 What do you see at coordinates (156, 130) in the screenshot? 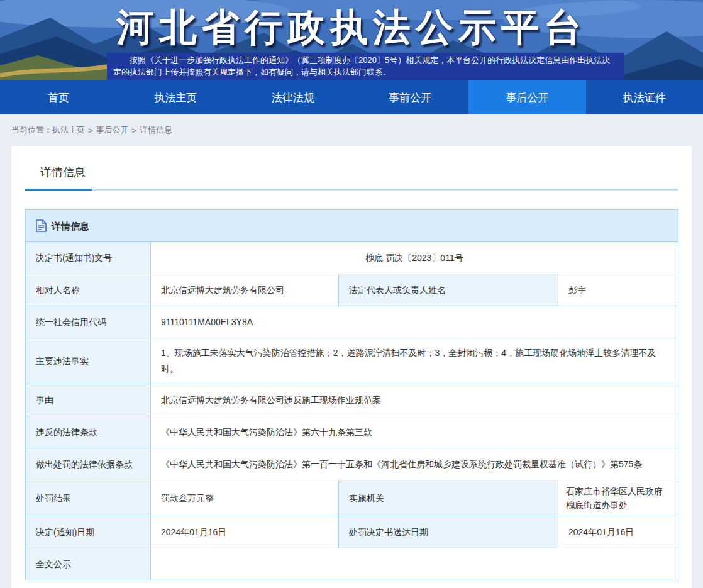
I see `breadcrumb-current: 详情信息` at bounding box center [156, 130].